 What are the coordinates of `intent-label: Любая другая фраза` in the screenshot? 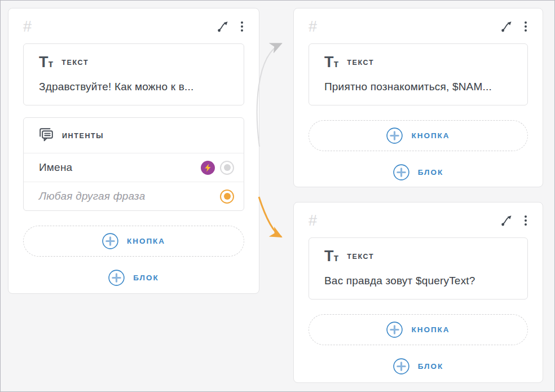 It's located at (130, 196).